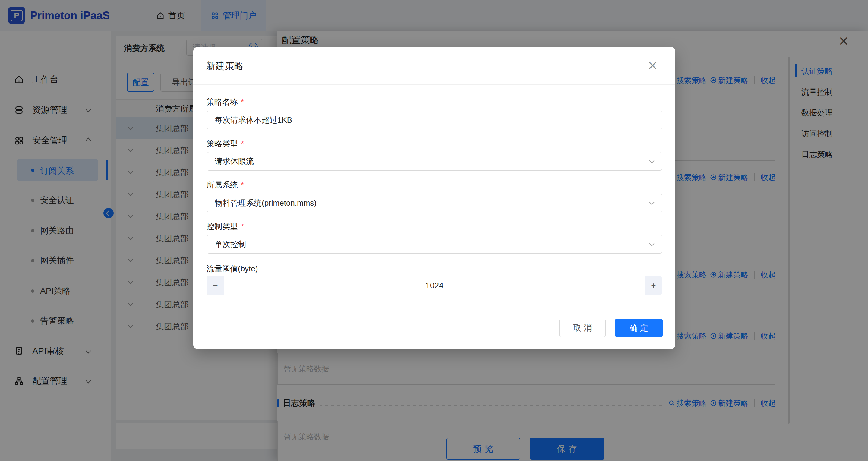  Describe the element at coordinates (435, 285) in the screenshot. I see `threshold-value: 1024` at that location.